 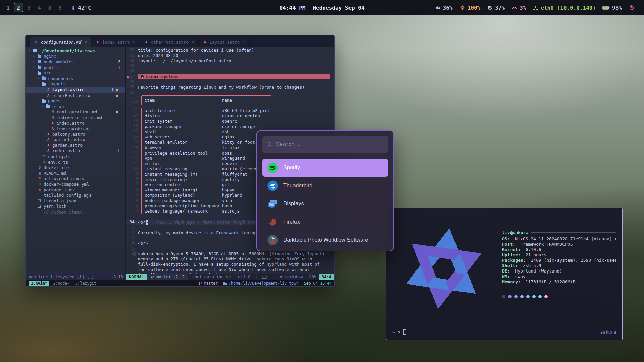 What do you see at coordinates (325, 144) in the screenshot?
I see `launcher-search` at bounding box center [325, 144].